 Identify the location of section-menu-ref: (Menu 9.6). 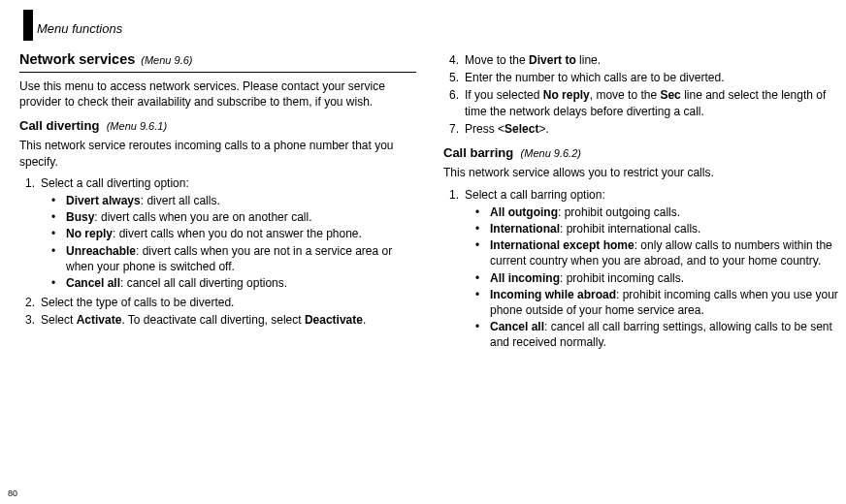
(167, 60).